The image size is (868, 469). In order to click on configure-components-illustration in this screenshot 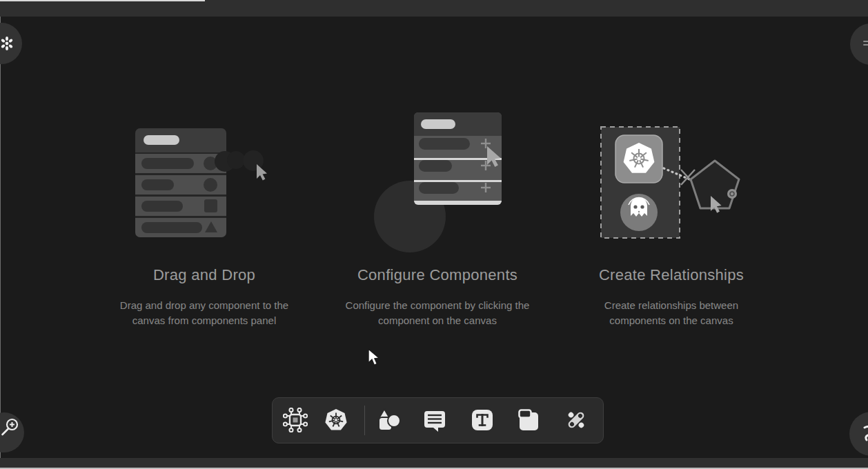, I will do `click(457, 183)`.